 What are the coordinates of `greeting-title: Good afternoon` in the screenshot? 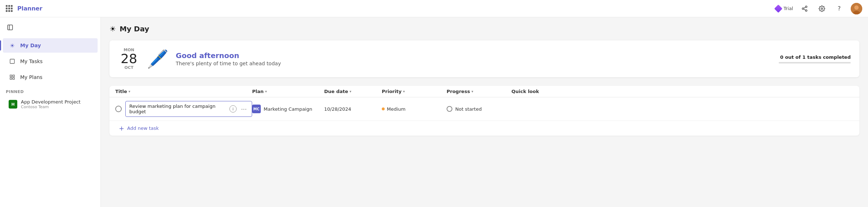 It's located at (474, 56).